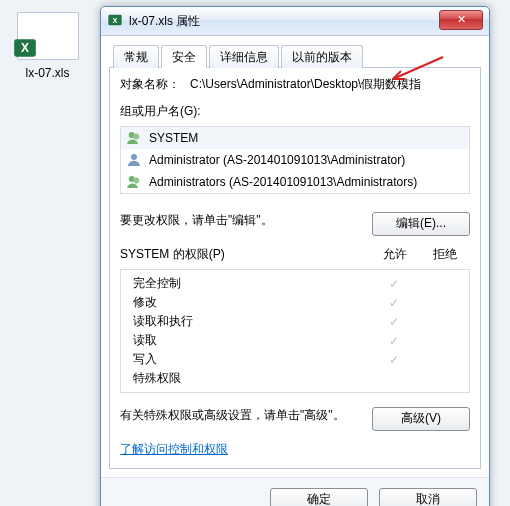 The image size is (510, 506). I want to click on advanced-button: 高级(V), so click(421, 419).